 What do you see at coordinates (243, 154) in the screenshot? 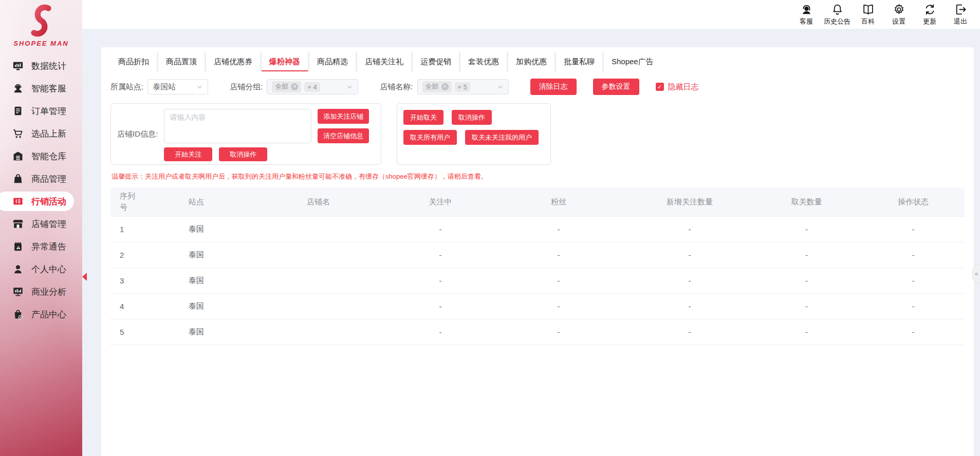
I see `cancel-follow-button: 取消操作` at bounding box center [243, 154].